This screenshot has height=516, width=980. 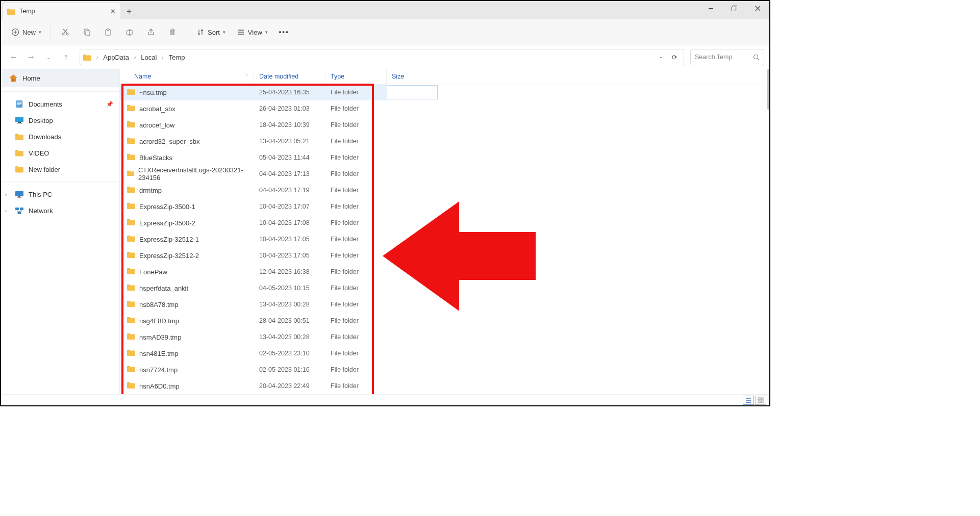 What do you see at coordinates (285, 321) in the screenshot?
I see `file-date: 28-04-2023 00:51` at bounding box center [285, 321].